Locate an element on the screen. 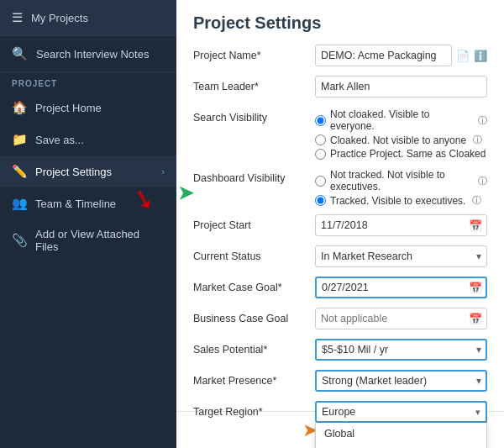 The image size is (504, 448). market-case-goal-input is located at coordinates (402, 287).